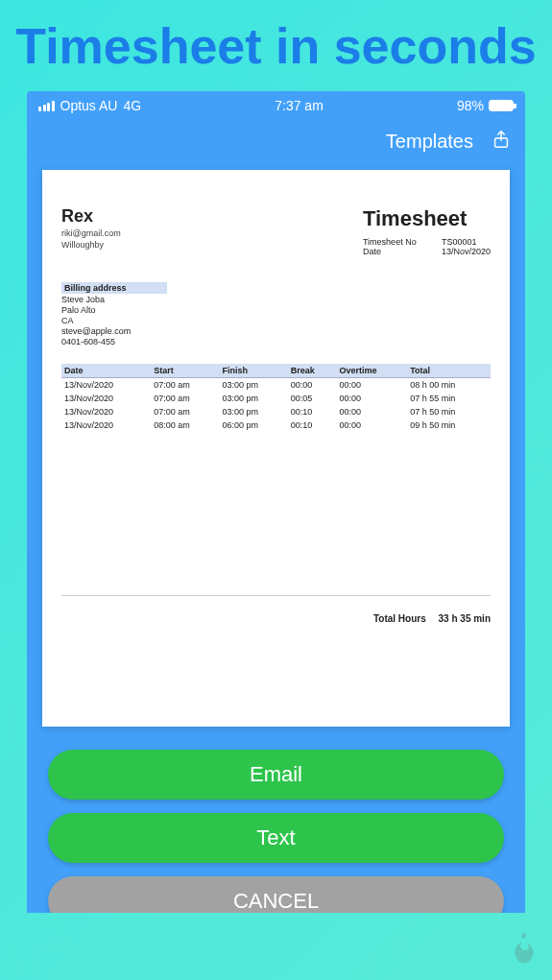  I want to click on billing-city: Palo Alto, so click(276, 310).